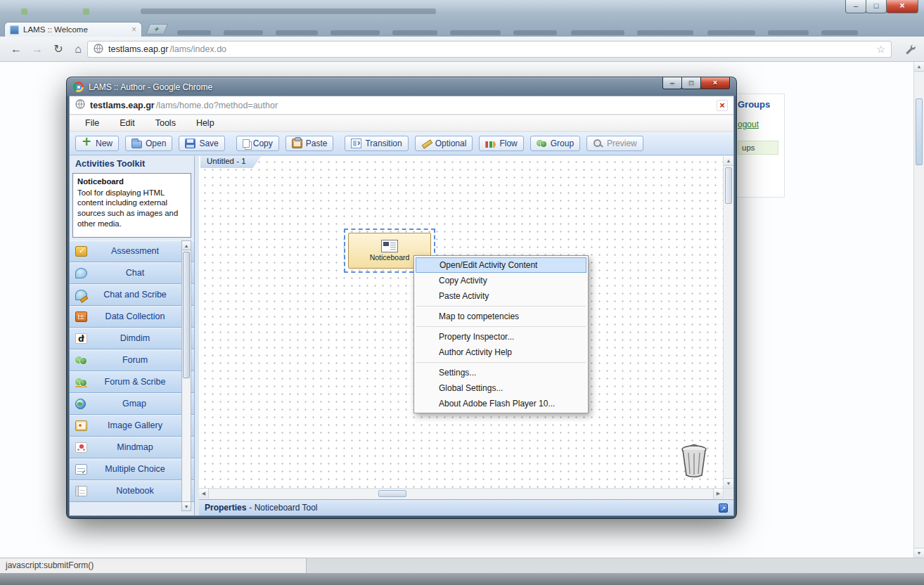 This screenshot has width=924, height=585. What do you see at coordinates (489, 49) in the screenshot?
I see `address-bar: testlams.eap.gr/lams/index.do ☆` at bounding box center [489, 49].